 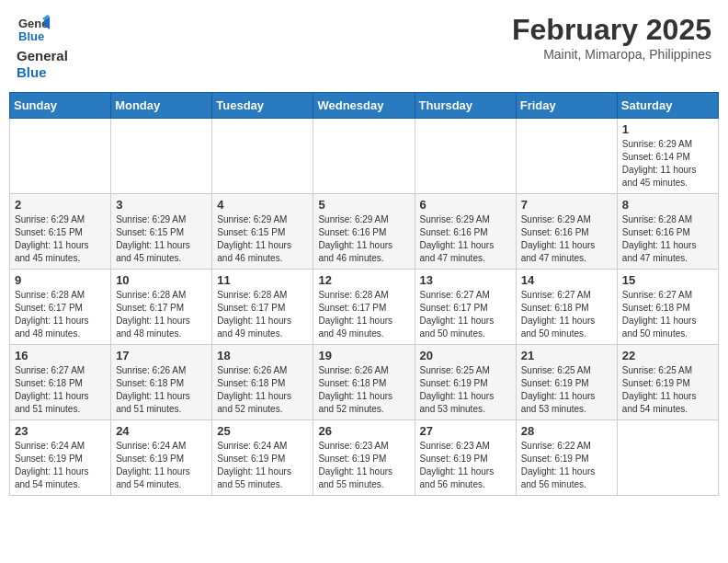 I want to click on day-number: 3, so click(x=162, y=204).